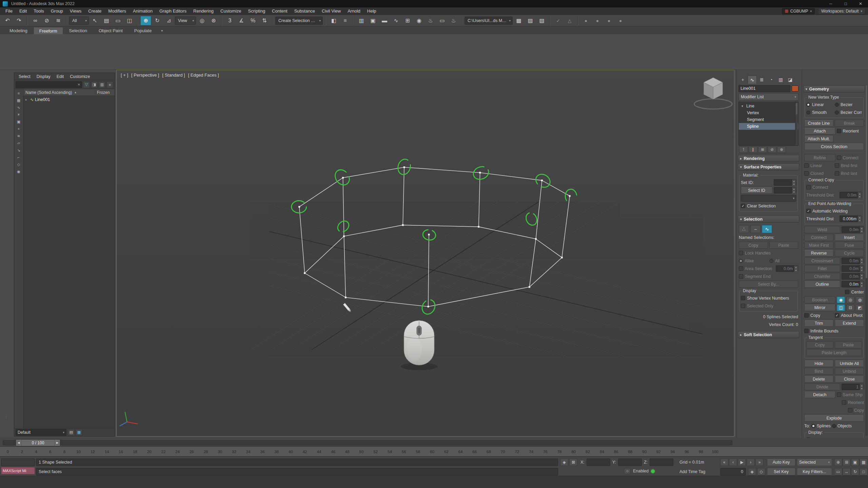  What do you see at coordinates (373, 21) in the screenshot?
I see `toggle-layer-explorer-icon: ▣` at bounding box center [373, 21].